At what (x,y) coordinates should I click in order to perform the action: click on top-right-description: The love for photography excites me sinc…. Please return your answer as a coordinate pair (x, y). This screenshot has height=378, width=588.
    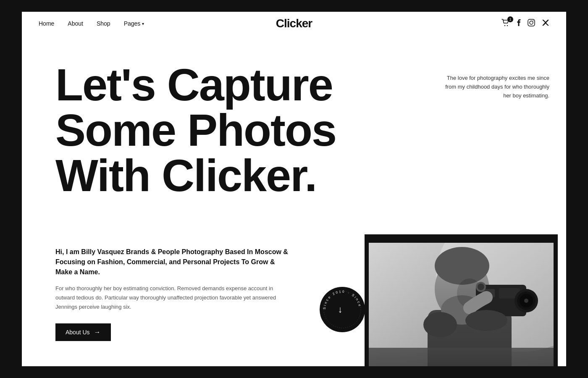
    Looking at the image, I should click on (495, 87).